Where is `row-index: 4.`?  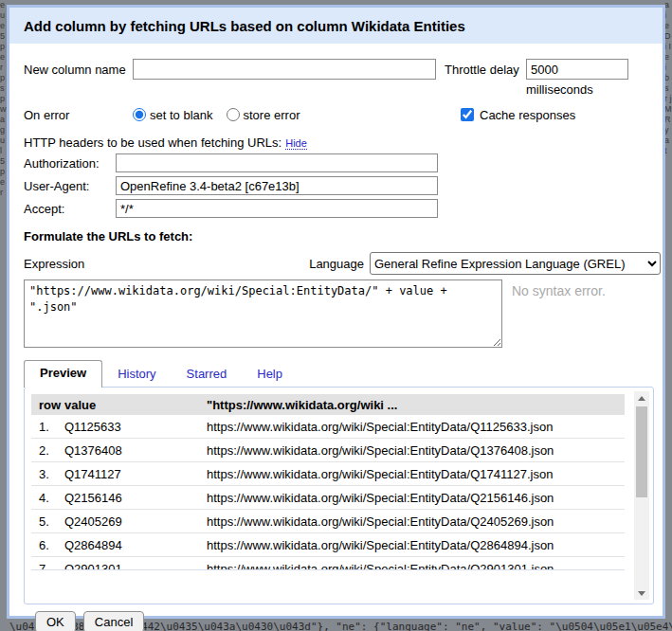 row-index: 4. is located at coordinates (47, 498).